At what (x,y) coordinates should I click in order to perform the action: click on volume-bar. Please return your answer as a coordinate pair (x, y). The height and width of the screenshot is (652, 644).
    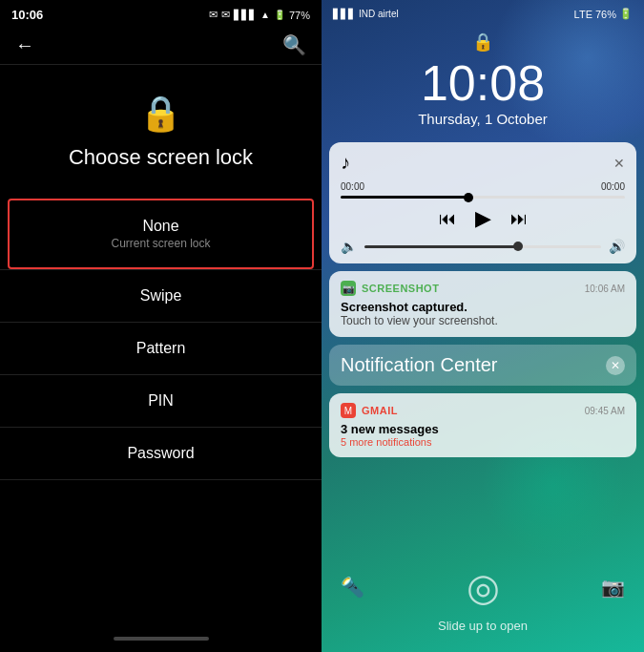
    Looking at the image, I should click on (483, 246).